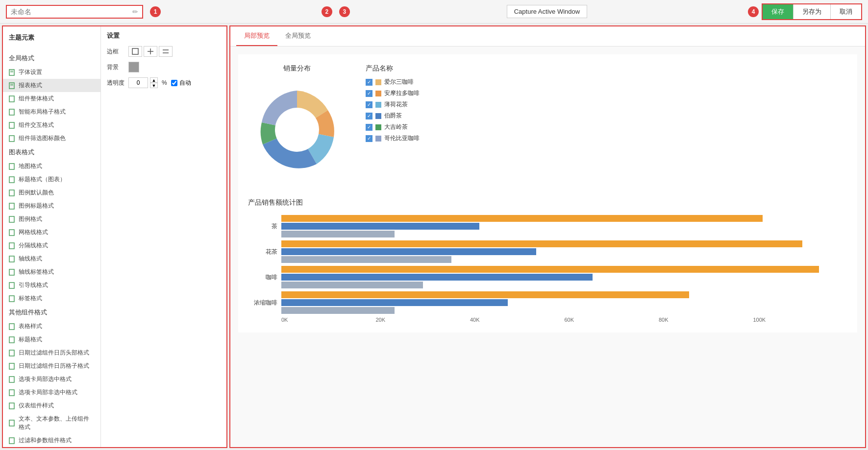 The width and height of the screenshot is (868, 450). Describe the element at coordinates (138, 83) in the screenshot. I see `opacity-input` at that location.